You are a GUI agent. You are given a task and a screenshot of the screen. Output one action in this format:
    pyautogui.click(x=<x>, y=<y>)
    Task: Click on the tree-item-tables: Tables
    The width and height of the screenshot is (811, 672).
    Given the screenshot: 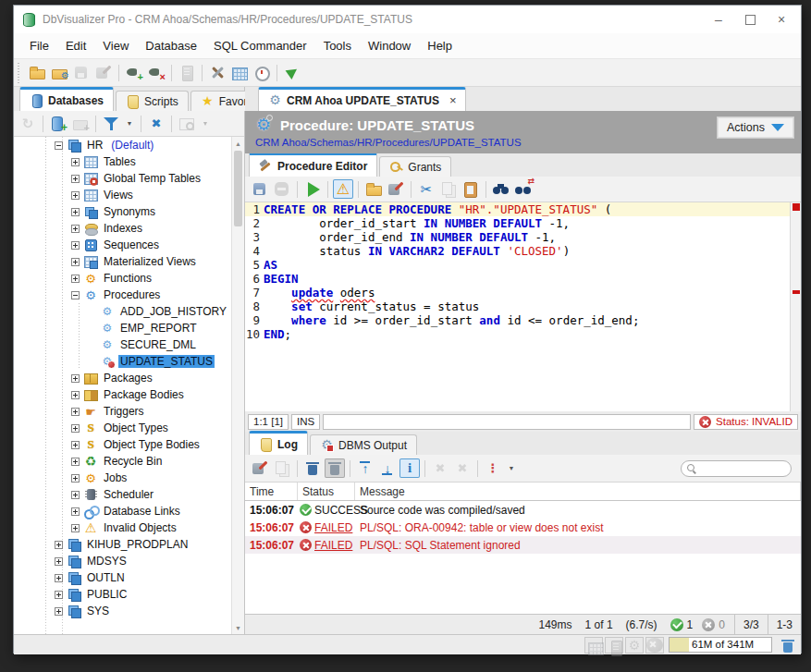 What is the action you would take?
    pyautogui.click(x=123, y=162)
    